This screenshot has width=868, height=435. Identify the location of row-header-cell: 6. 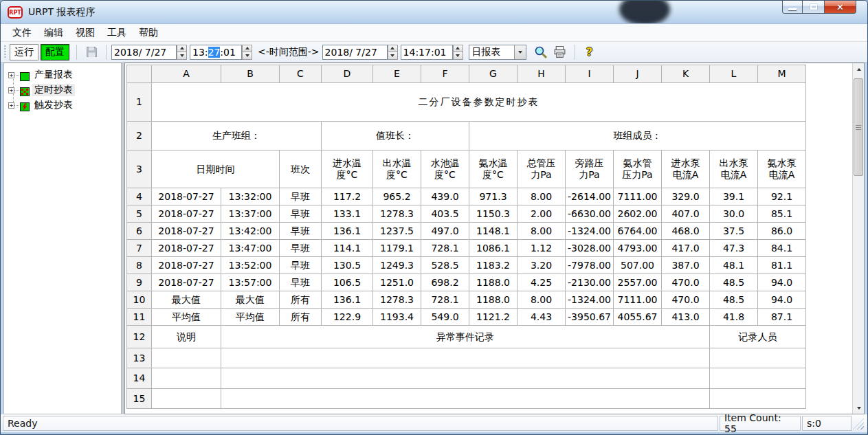
(140, 231).